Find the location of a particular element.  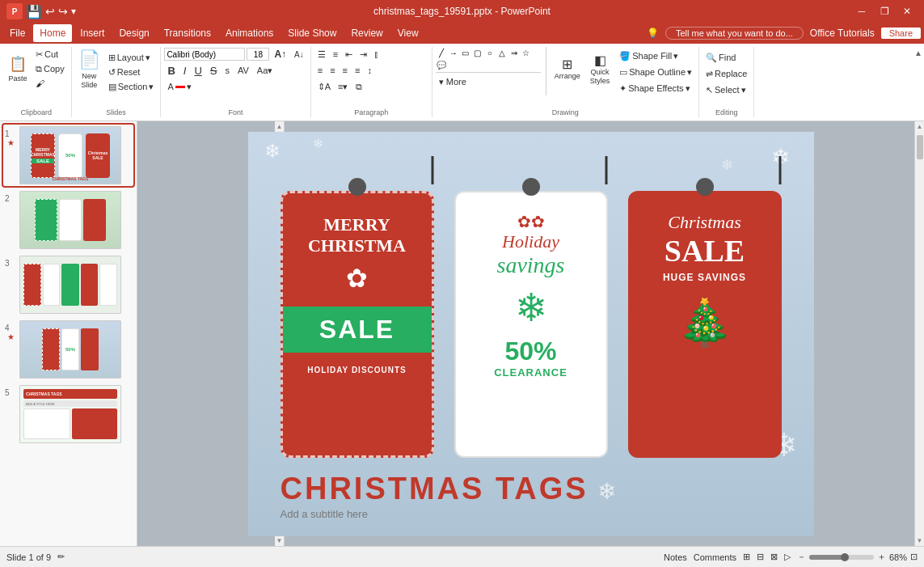

zoom-control: － ＋ 68% ⊡ is located at coordinates (857, 556).